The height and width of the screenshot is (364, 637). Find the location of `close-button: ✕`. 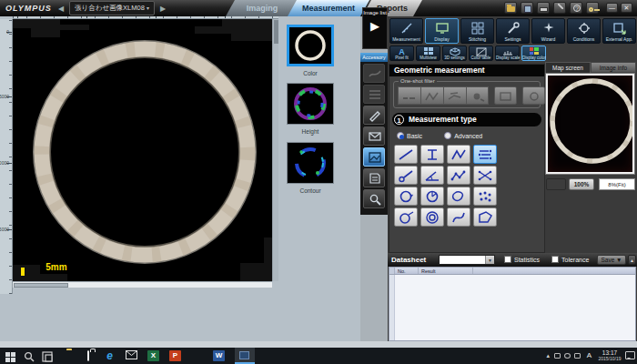

close-button: ✕ is located at coordinates (626, 7).